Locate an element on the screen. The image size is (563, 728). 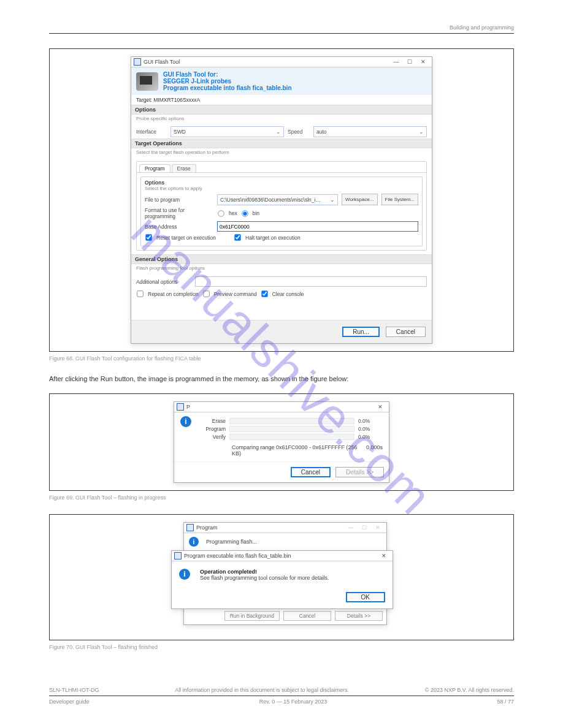
section-targetops-sub: Select the target flash operation to per… is located at coordinates (282, 153).